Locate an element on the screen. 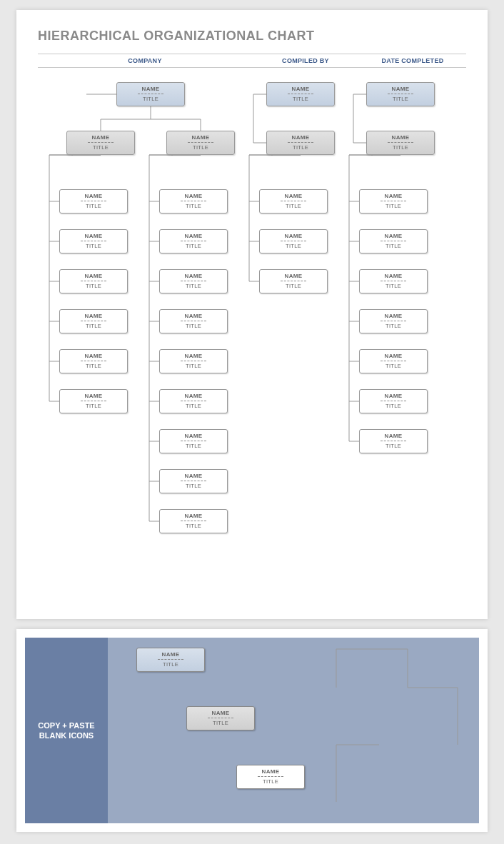  leaf-box-col0-5: NAMETITLE is located at coordinates (94, 401).